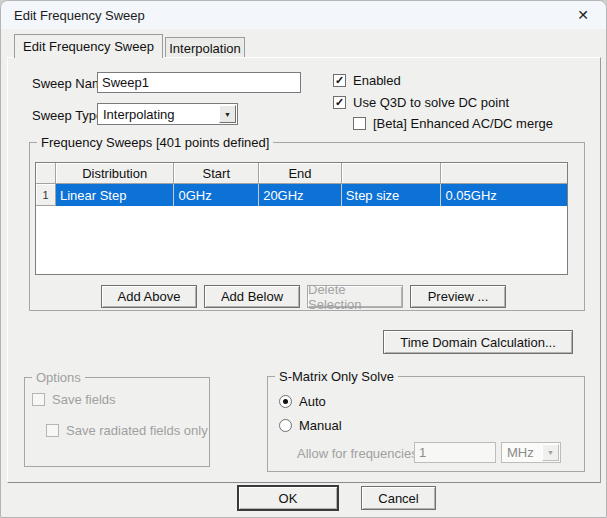 This screenshot has height=518, width=607. What do you see at coordinates (583, 15) in the screenshot?
I see `close-icon: ✕` at bounding box center [583, 15].